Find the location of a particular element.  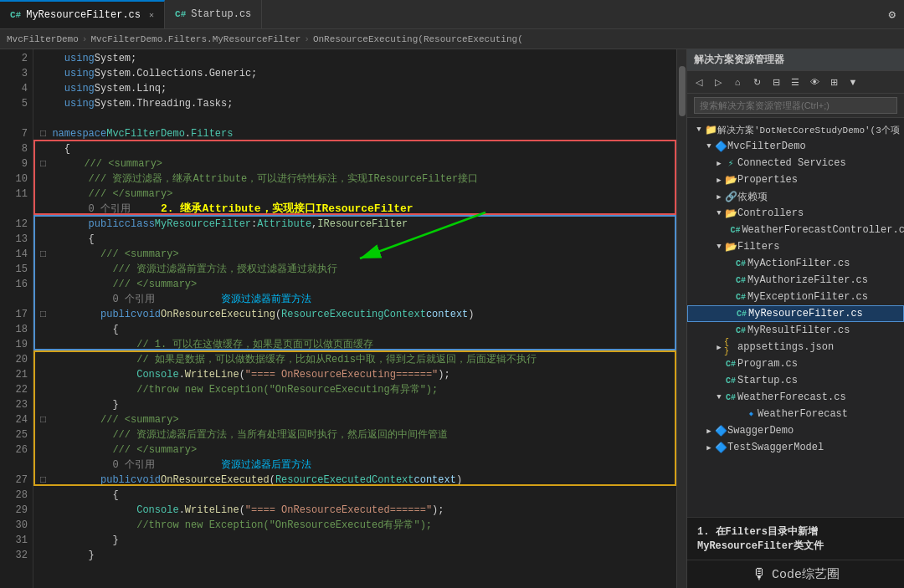

tree-startupcs: C# Startup.cs is located at coordinates (795, 381).